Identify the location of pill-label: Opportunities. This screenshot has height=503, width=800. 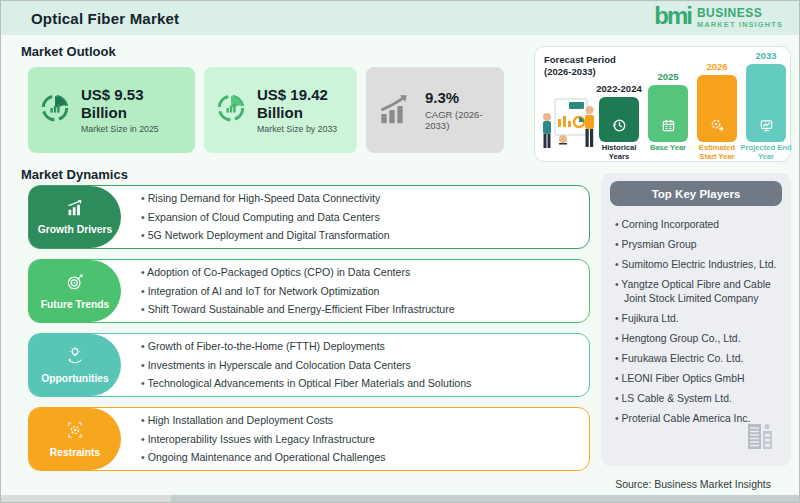
(75, 378).